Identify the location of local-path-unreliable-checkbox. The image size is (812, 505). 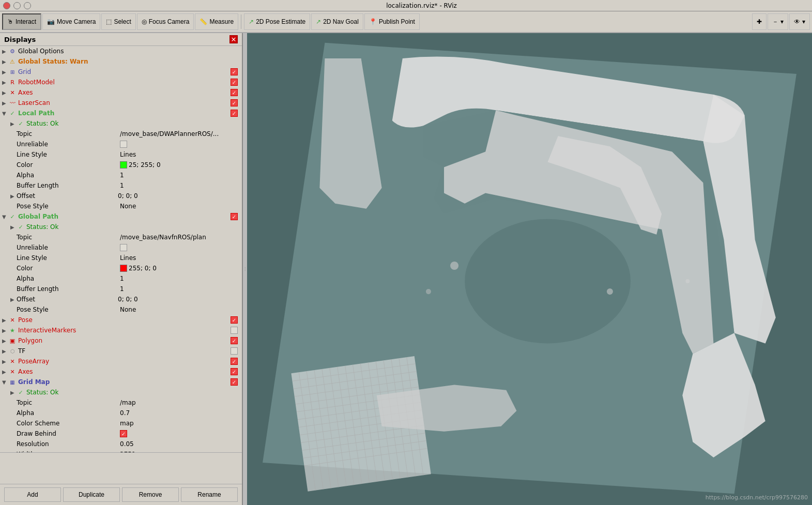
(124, 144).